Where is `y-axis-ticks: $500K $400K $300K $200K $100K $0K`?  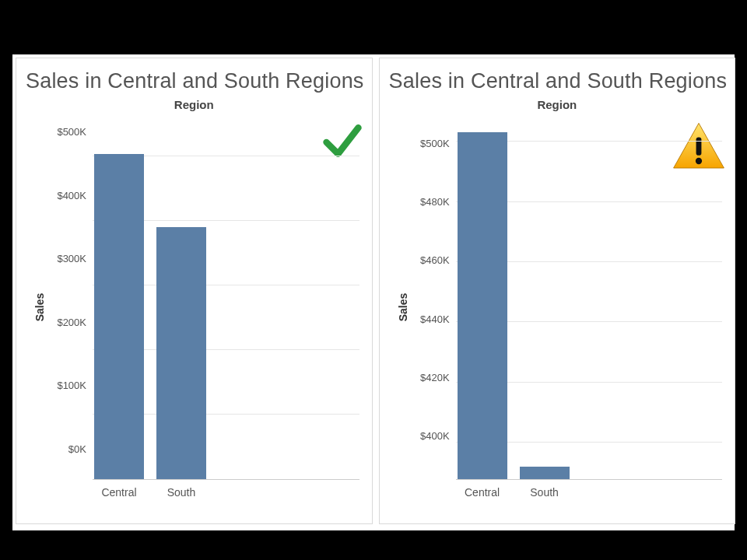 y-axis-ticks: $500K $400K $300K $200K $100K $0K is located at coordinates (67, 296).